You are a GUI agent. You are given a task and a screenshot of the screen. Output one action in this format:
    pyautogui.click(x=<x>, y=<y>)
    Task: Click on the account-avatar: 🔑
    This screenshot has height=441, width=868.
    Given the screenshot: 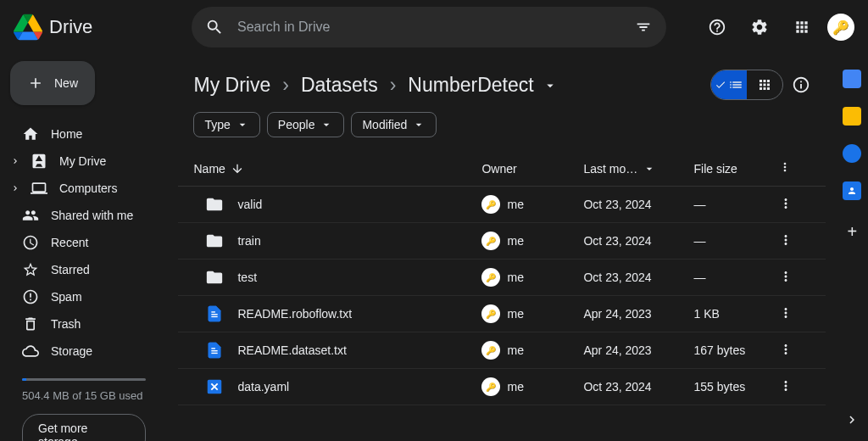 What is the action you would take?
    pyautogui.click(x=841, y=27)
    